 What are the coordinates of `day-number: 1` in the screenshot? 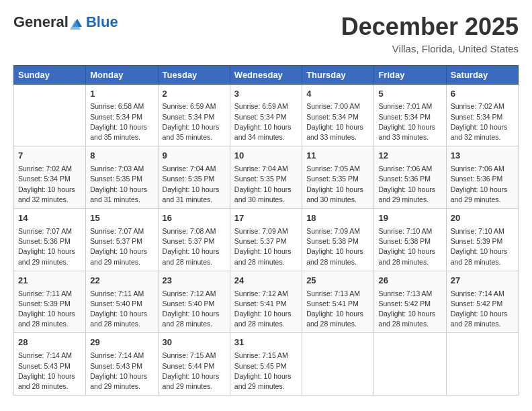 It's located at (122, 94).